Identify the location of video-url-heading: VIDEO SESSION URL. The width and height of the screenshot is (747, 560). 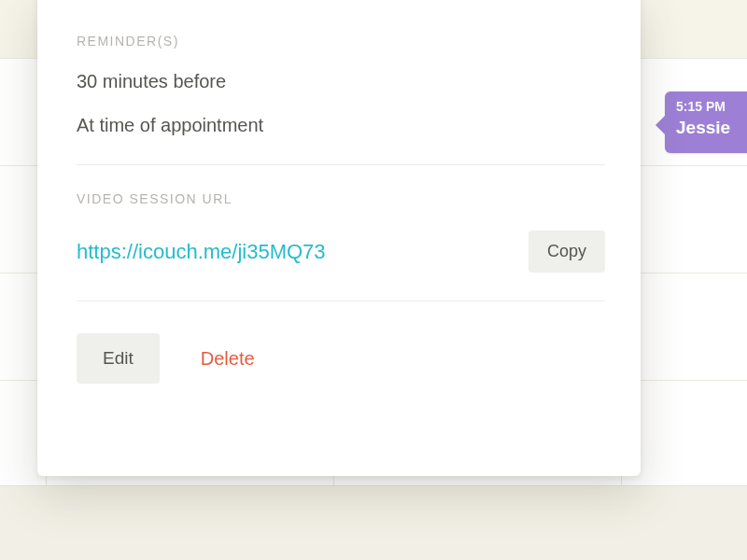
(341, 199).